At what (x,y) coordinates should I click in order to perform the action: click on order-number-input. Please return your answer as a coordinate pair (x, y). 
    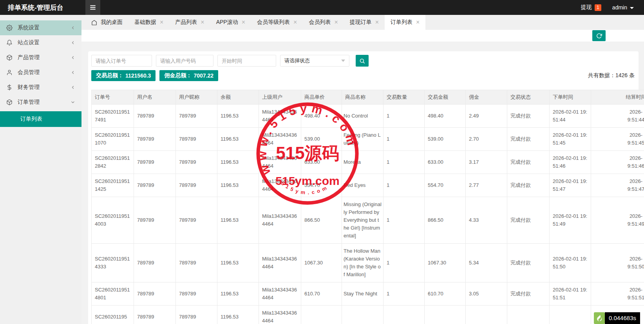
    Looking at the image, I should click on (121, 61).